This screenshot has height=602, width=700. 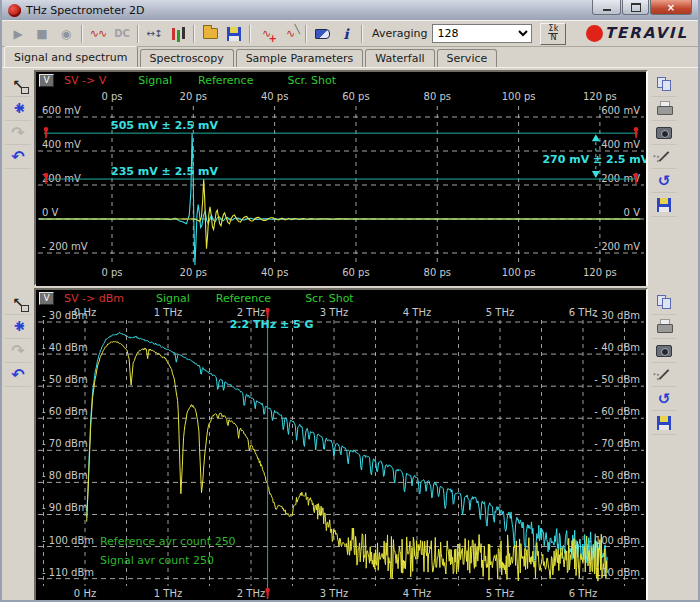 I want to click on svg-text: - 70 dBm, so click(x=65, y=444).